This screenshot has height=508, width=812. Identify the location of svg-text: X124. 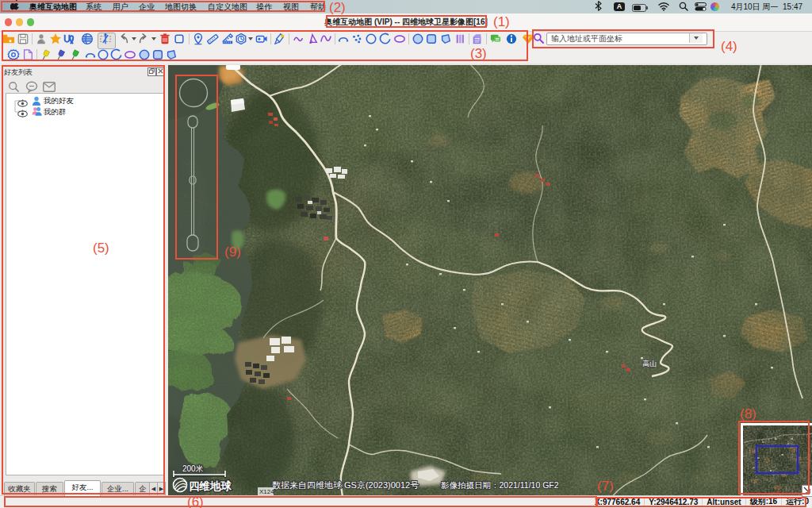
(266, 492).